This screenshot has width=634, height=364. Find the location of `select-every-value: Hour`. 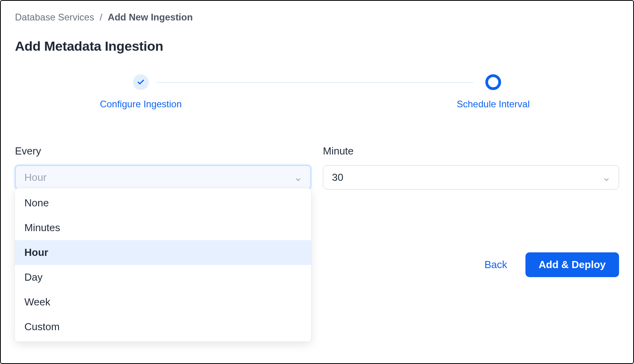

select-every-value: Hour is located at coordinates (35, 178).